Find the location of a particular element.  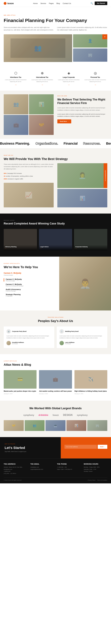

nav-right: 🔍 Get Started is located at coordinates (99, 3).